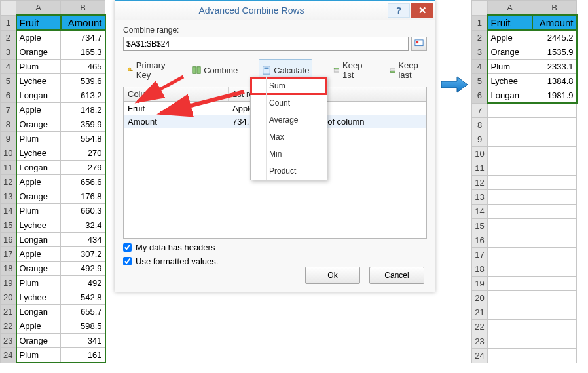 This screenshot has width=588, height=373. What do you see at coordinates (83, 197) in the screenshot?
I see `cell-amount: 176.8` at bounding box center [83, 197].